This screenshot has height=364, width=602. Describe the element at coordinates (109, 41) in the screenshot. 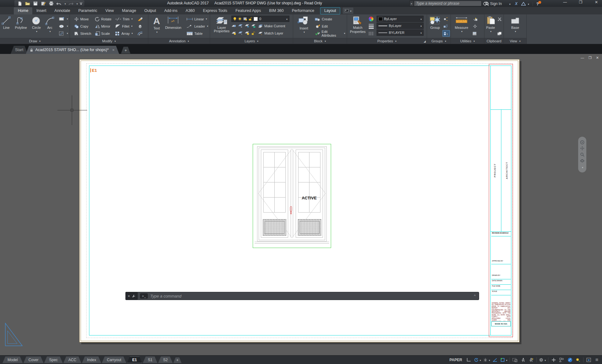

I see `panel-label-modify: Modify` at that location.